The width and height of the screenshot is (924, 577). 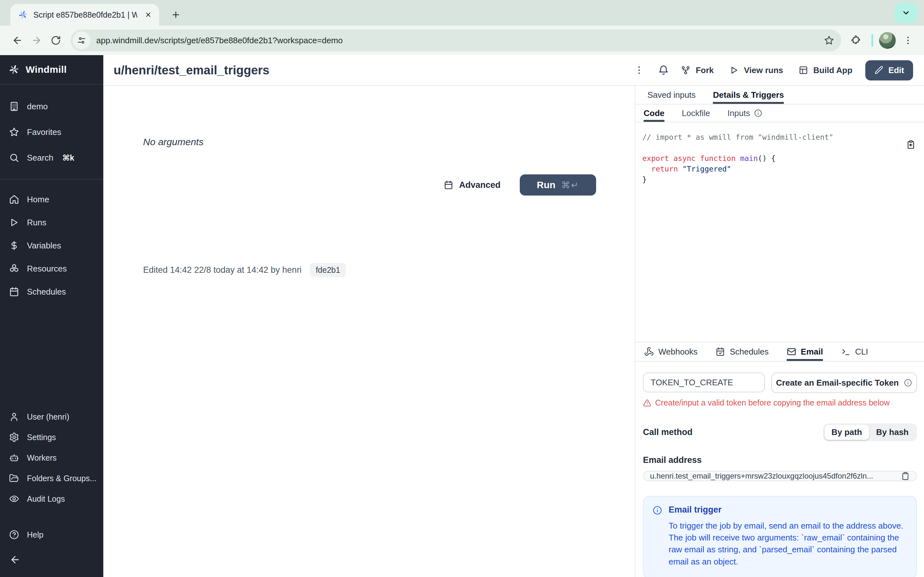 What do you see at coordinates (847, 432) in the screenshot?
I see `by-path-option: By path` at bounding box center [847, 432].